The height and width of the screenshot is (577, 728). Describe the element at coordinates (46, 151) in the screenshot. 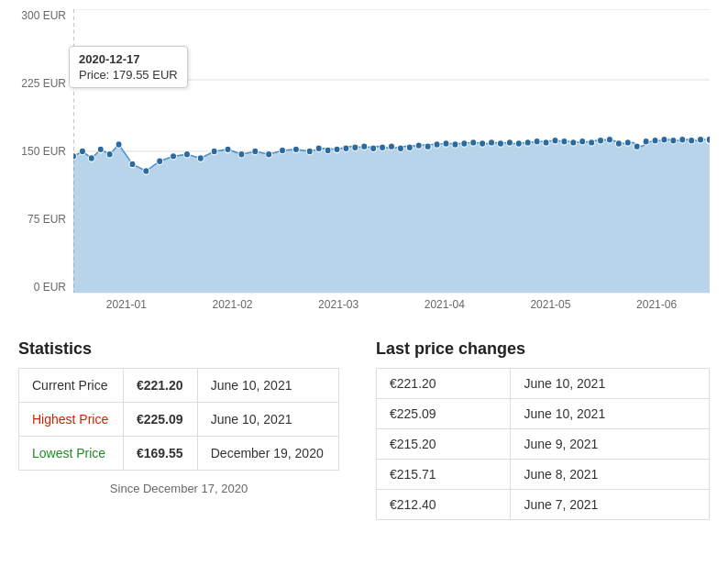

I see `y-label-150: 150 EUR` at that location.